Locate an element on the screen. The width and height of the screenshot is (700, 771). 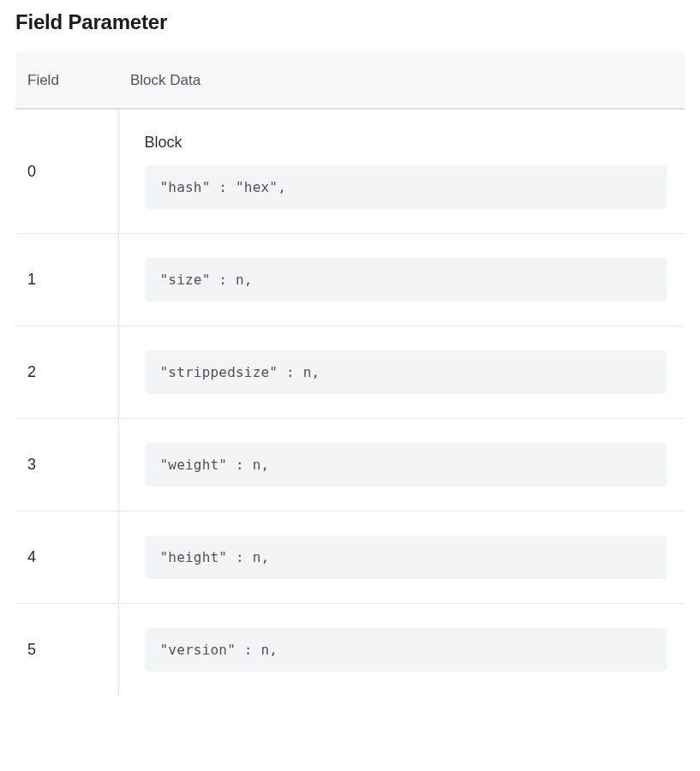
table-row: 5 "version" : n, is located at coordinates (350, 650).